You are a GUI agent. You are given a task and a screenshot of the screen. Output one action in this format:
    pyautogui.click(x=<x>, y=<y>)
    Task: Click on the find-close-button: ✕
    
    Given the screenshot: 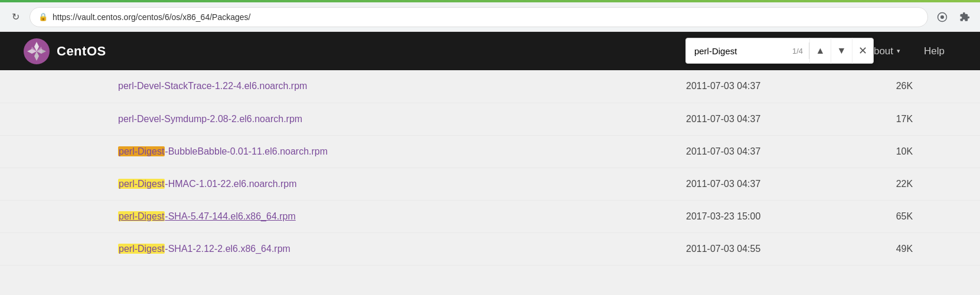 What is the action you would take?
    pyautogui.click(x=863, y=51)
    